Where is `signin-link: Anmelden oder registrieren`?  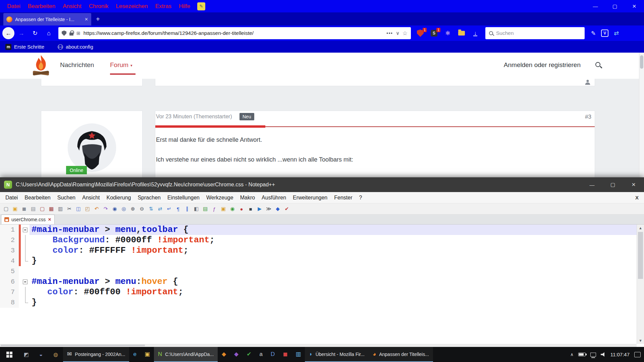 signin-link: Anmelden oder registrieren is located at coordinates (542, 65).